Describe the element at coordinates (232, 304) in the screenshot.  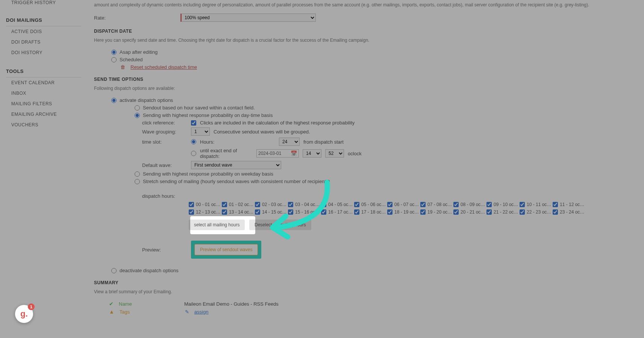
I see `summary-name-value: Maileon Email Demo - Guides - RSS Feeds` at that location.